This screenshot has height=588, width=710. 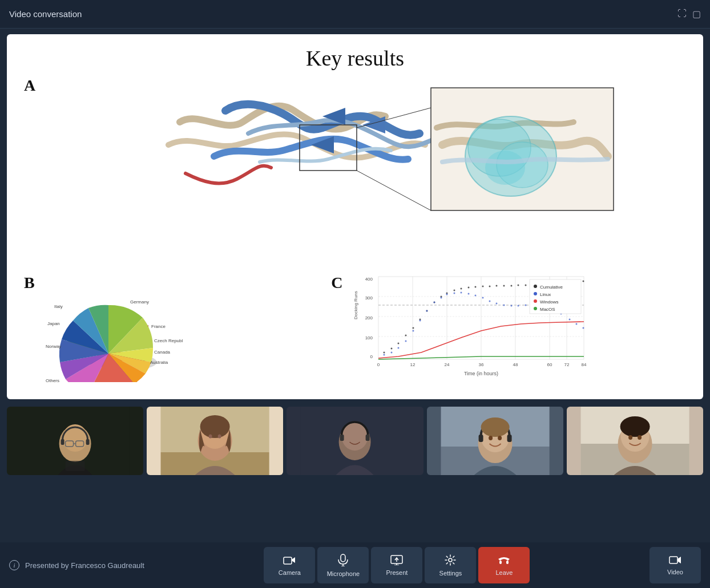 I want to click on toolbar-left: i Presented by Francesco Gaudreault, so click(x=76, y=565).